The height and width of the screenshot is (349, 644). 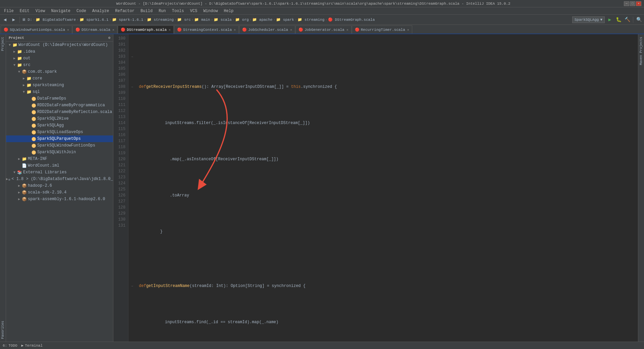 What do you see at coordinates (9, 11) in the screenshot?
I see `menu-file: File` at bounding box center [9, 11].